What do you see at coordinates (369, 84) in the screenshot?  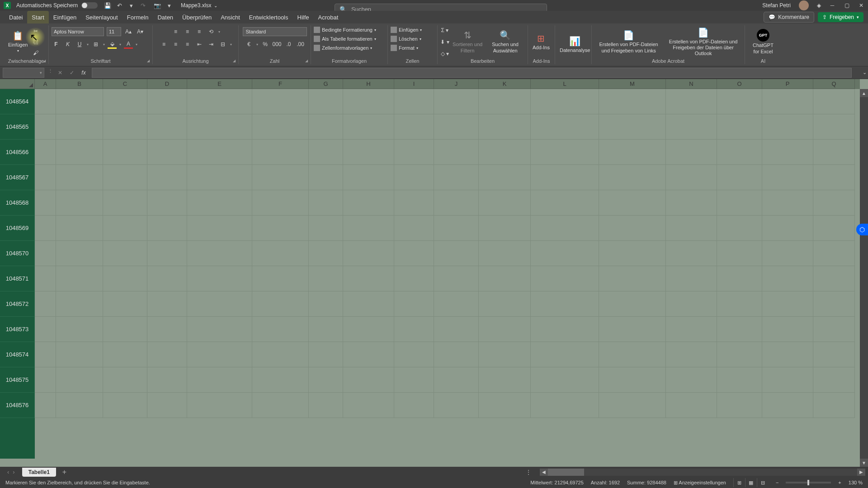 I see `column-header: H` at bounding box center [369, 84].